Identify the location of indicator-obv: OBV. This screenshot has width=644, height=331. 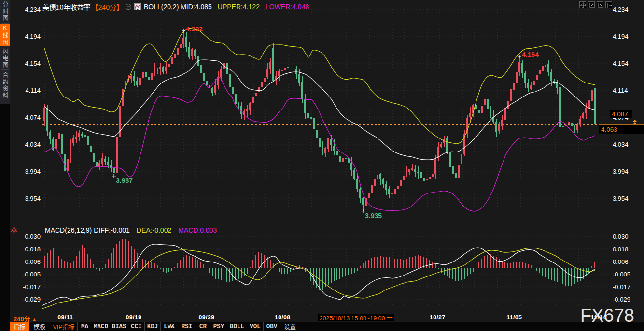
(271, 326).